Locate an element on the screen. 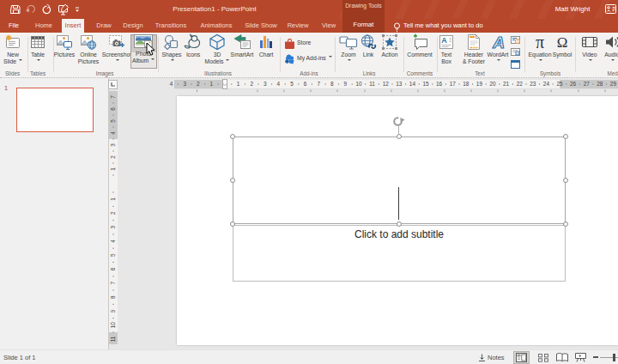 The width and height of the screenshot is (618, 364). svg-text: 29 is located at coordinates (614, 84).